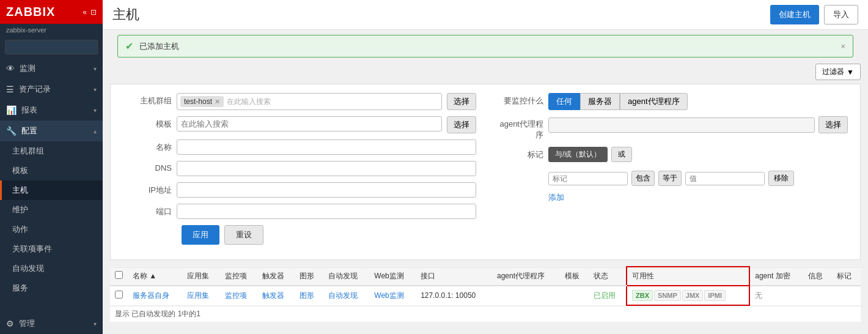  Describe the element at coordinates (564, 102) in the screenshot. I see `monitor-btn-any: 任何` at that location.